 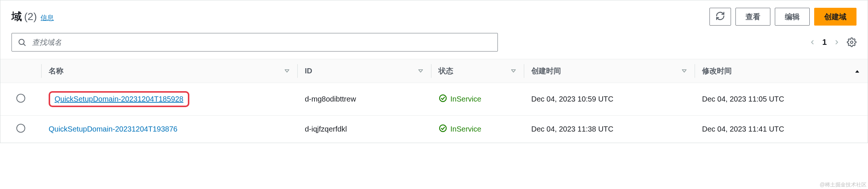 I want to click on next-page-button, so click(x=837, y=42).